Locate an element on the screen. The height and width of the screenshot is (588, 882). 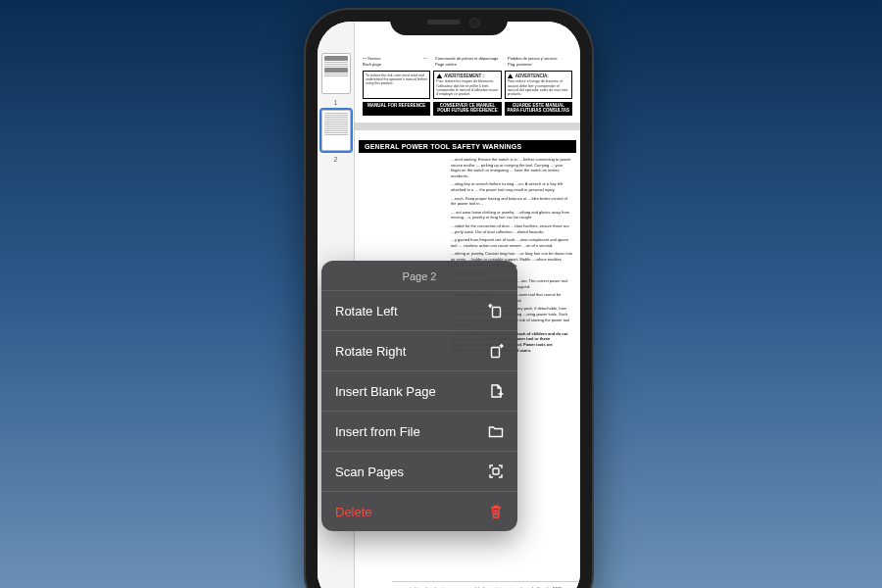
section-heading: GENERAL POWER TOOL SAFETY WARNINGS is located at coordinates (467, 147).